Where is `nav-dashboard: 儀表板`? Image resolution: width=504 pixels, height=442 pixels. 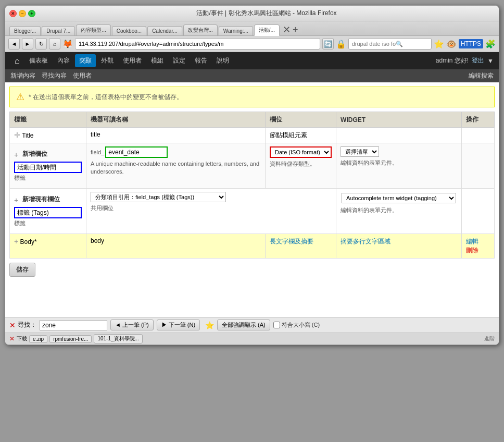 nav-dashboard: 儀表板 is located at coordinates (39, 60).